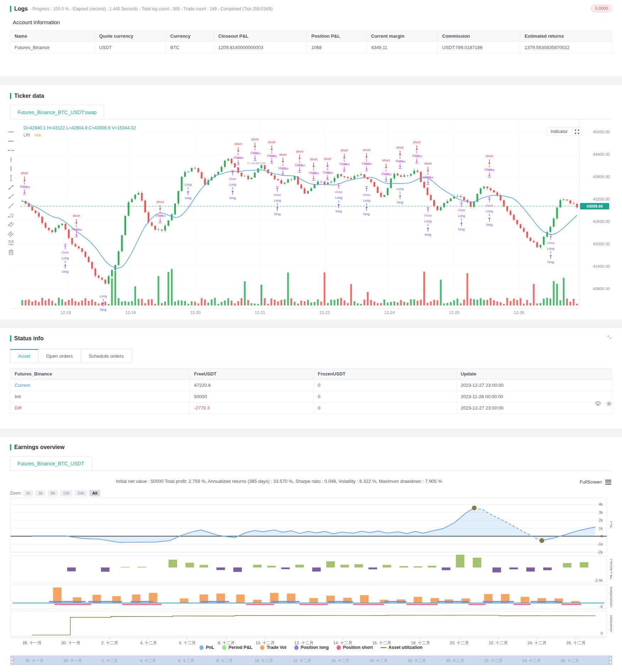  Describe the element at coordinates (11, 169) in the screenshot. I see `vertical-ray-icon` at that location.